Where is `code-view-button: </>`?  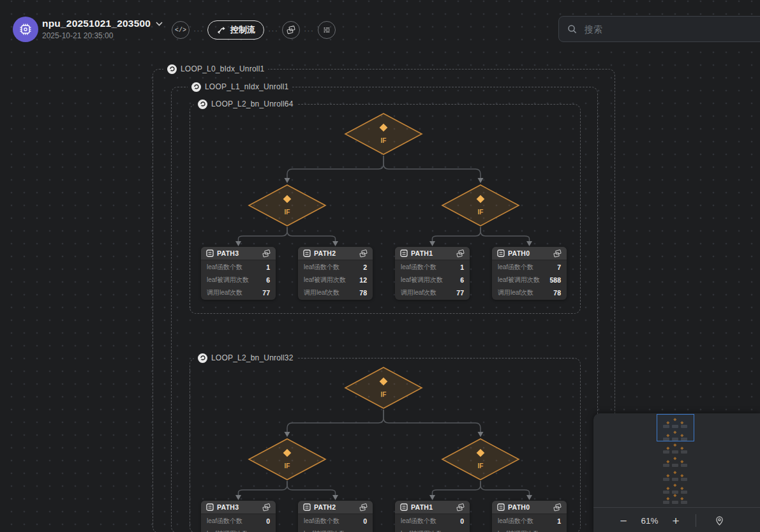
code-view-button: </> is located at coordinates (181, 30).